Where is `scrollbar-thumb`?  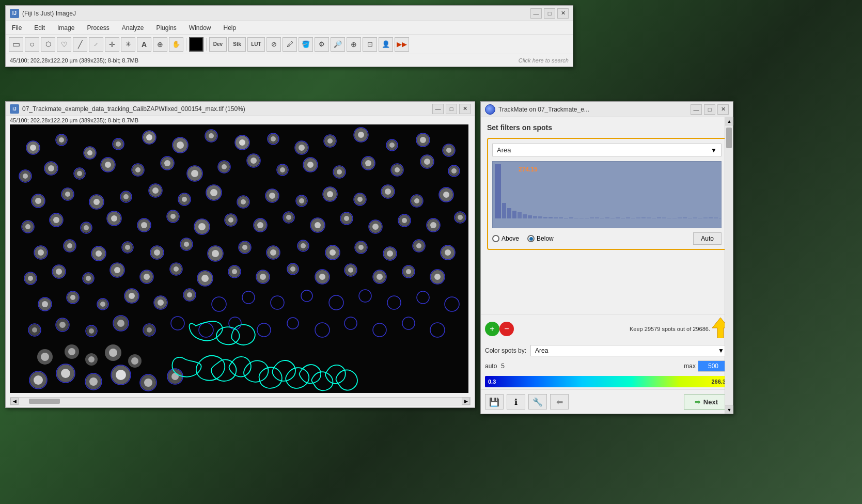
scrollbar-thumb is located at coordinates (44, 401).